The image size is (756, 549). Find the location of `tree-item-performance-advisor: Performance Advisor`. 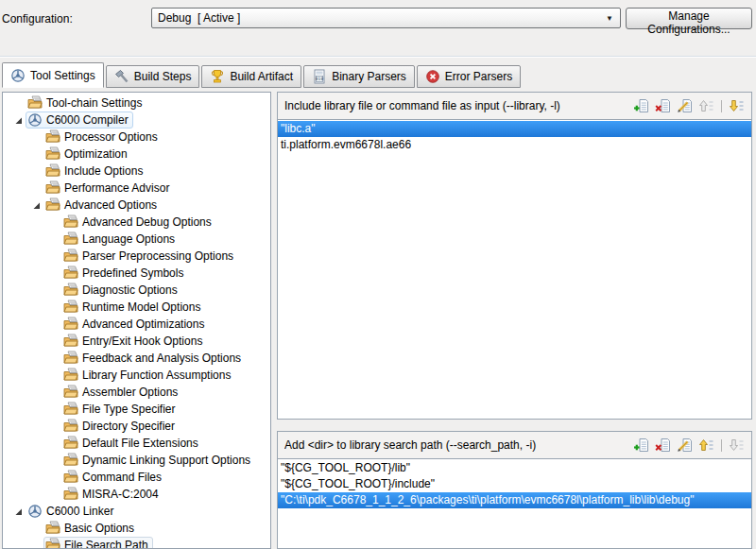

tree-item-performance-advisor: Performance Advisor is located at coordinates (136, 188).